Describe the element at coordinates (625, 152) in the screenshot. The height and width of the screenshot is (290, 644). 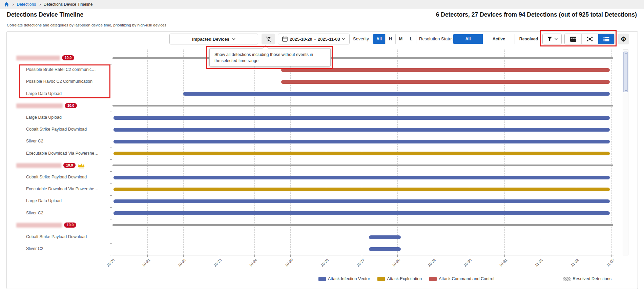
I see `vertical-scrollbar-track` at that location.